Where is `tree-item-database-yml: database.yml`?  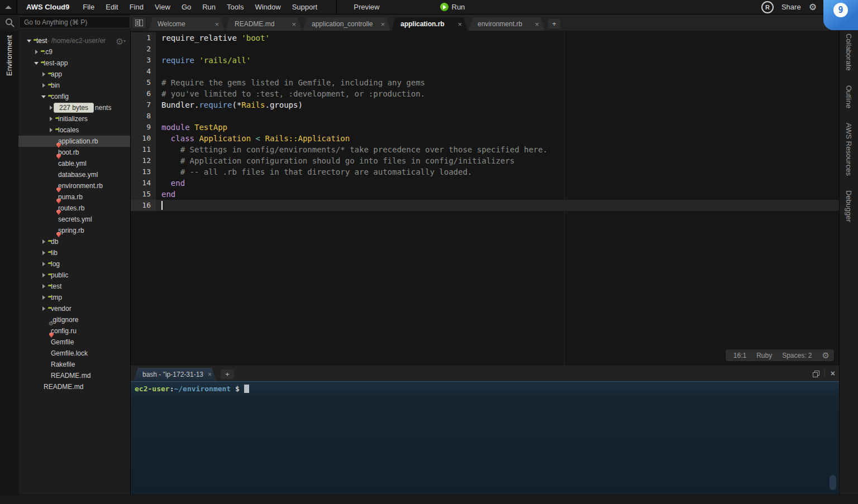 tree-item-database-yml: database.yml is located at coordinates (74, 175).